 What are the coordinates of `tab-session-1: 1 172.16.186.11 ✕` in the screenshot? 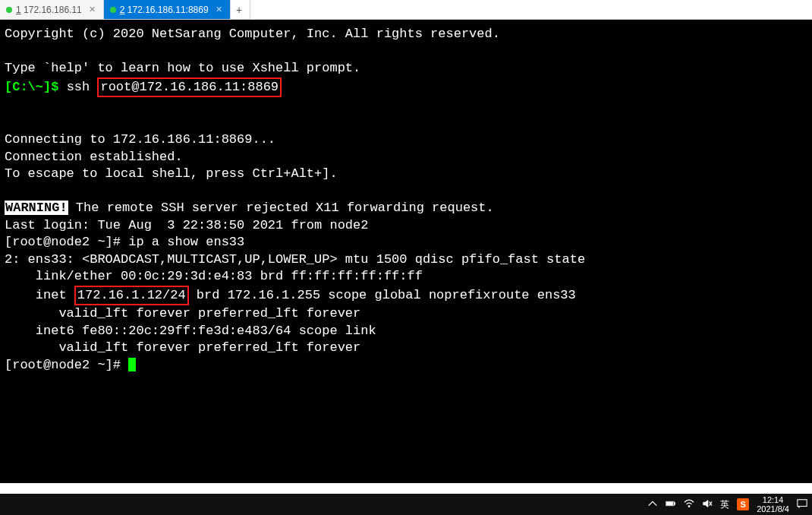 It's located at (52, 9).